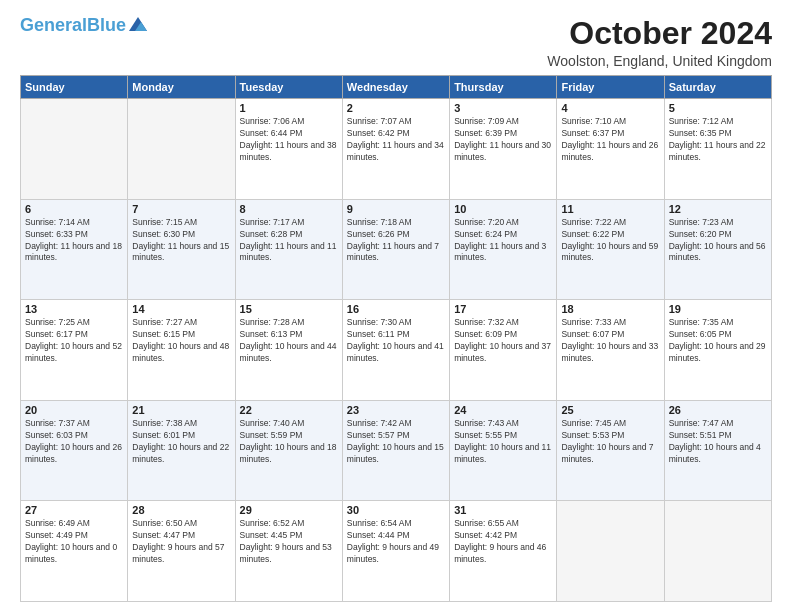 This screenshot has height=612, width=792. What do you see at coordinates (396, 108) in the screenshot?
I see `day-number: 2` at bounding box center [396, 108].